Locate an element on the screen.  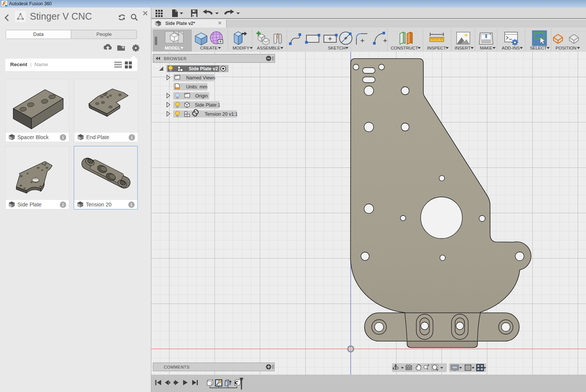
svg-text: CREATE is located at coordinates (209, 48).